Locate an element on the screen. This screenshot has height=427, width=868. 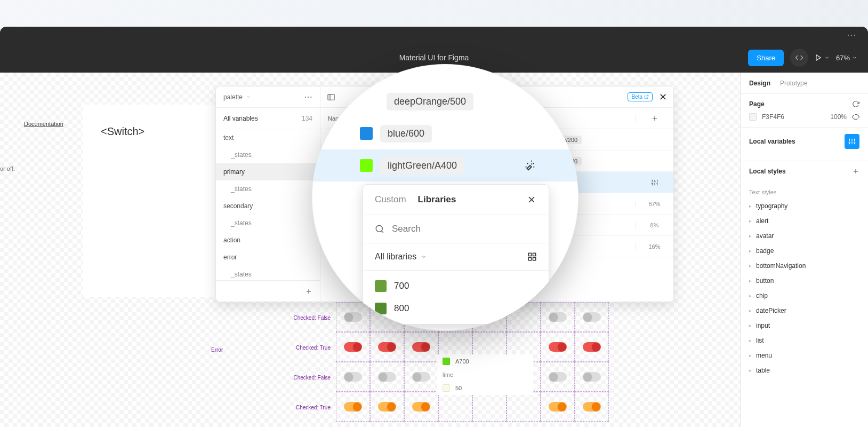
text-style-item: ▸badge is located at coordinates (804, 251).